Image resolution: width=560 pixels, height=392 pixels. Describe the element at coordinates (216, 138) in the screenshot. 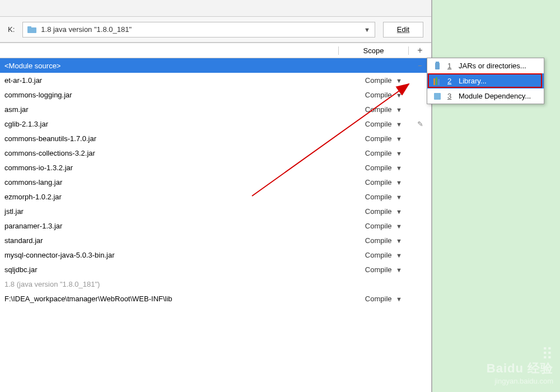

I see `table-row: commons-beanutils-1.7.0.jarCompile ▼` at that location.